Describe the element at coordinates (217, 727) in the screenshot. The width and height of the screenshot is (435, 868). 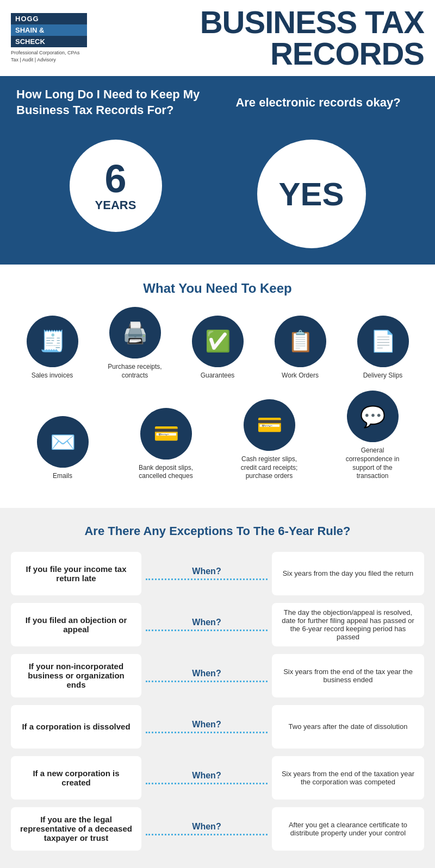
I see `exception-row-3: If a corporation is dissolved When? Two …` at that location.